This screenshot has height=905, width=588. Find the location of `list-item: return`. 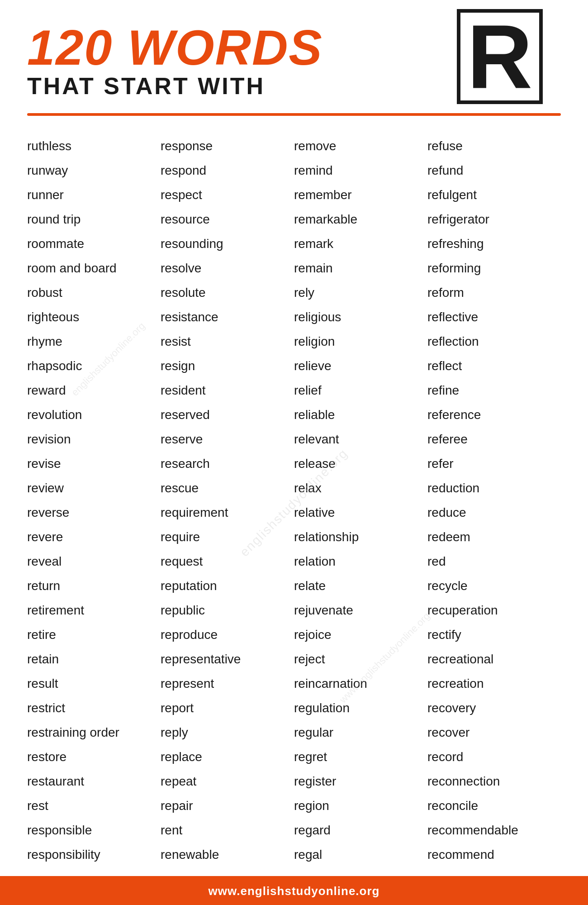

list-item: return is located at coordinates (94, 586).